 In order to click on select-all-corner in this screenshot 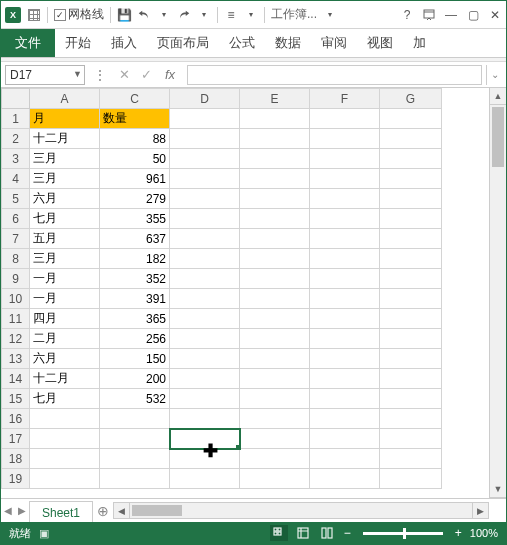, I will do `click(16, 99)`.